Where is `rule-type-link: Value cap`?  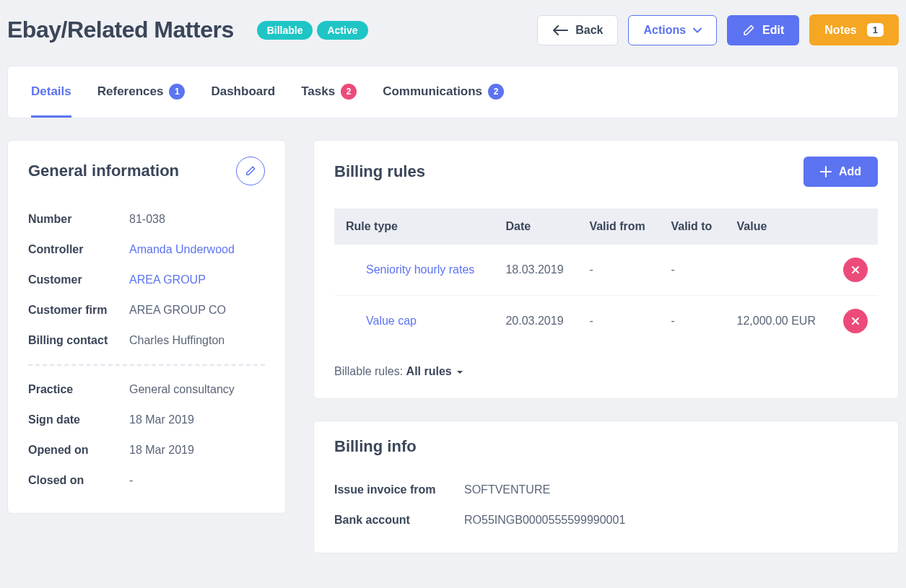
rule-type-link: Value cap is located at coordinates (380, 321).